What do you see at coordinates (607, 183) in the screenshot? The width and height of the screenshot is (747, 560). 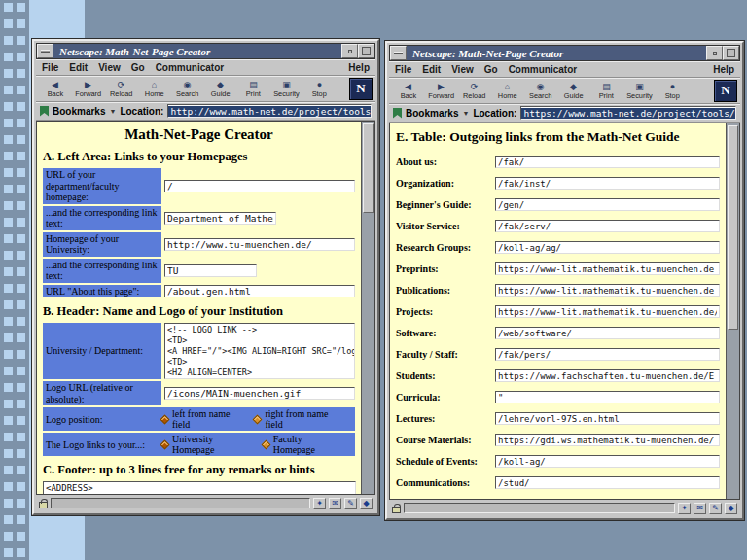 I see `organization-input` at bounding box center [607, 183].